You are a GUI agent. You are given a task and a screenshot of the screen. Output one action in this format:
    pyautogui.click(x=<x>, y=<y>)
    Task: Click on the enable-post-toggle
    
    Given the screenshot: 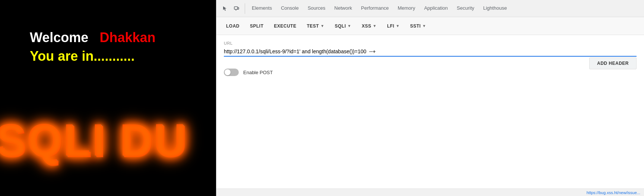 What is the action you would take?
    pyautogui.click(x=231, y=72)
    